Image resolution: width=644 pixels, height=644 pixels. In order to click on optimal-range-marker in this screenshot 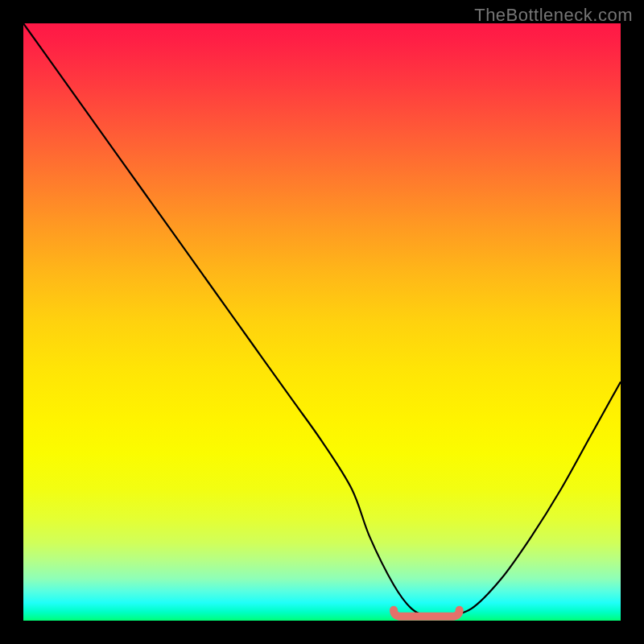, I will do `click(427, 613)`.